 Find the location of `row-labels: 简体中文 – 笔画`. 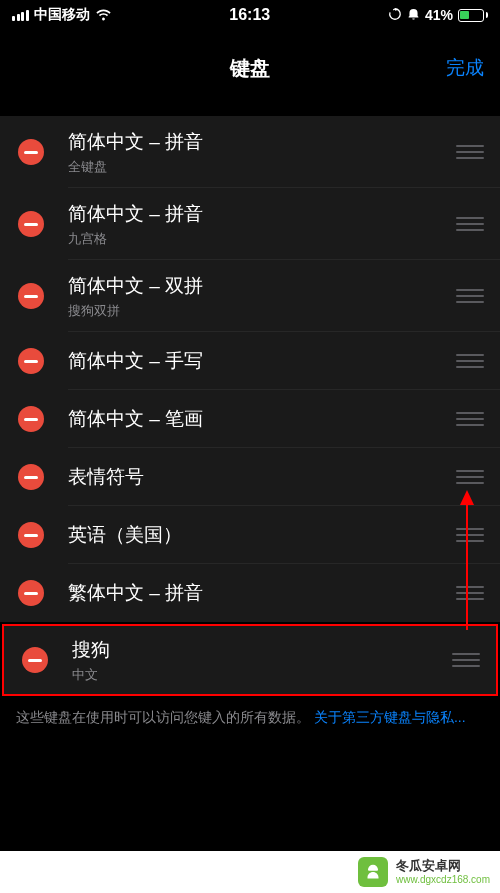

row-labels: 简体中文 – 笔画 is located at coordinates (262, 419).